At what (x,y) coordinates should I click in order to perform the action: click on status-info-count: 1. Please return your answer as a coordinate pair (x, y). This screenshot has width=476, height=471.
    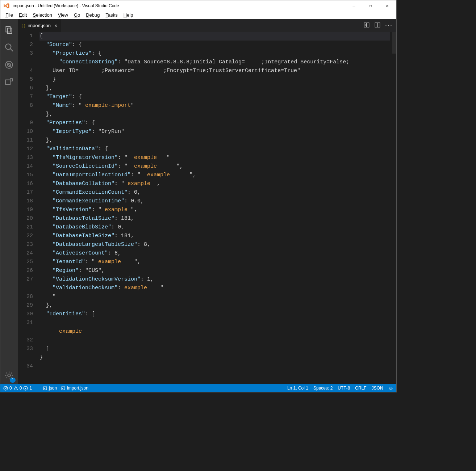
    Looking at the image, I should click on (30, 388).